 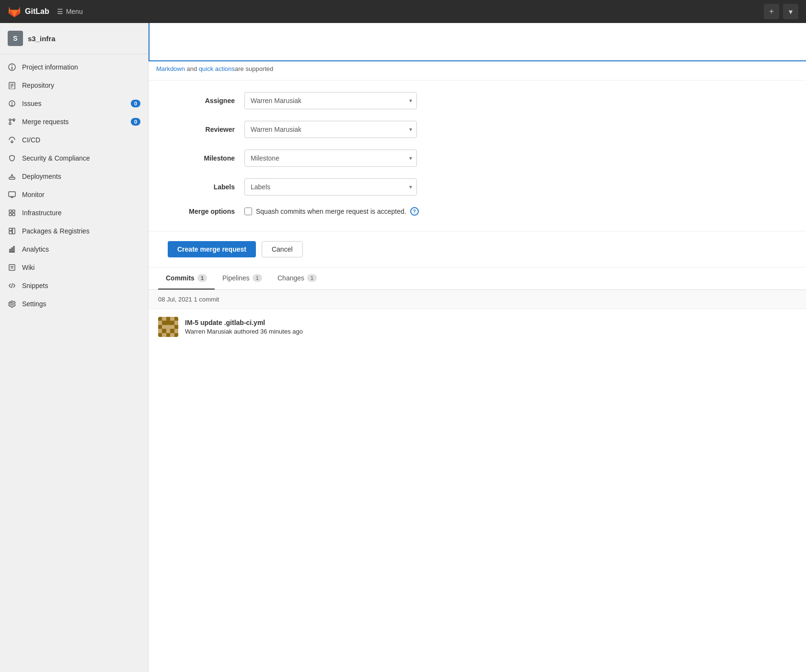 I want to click on sidebar-label-cicd: CI/CD, so click(x=81, y=140).